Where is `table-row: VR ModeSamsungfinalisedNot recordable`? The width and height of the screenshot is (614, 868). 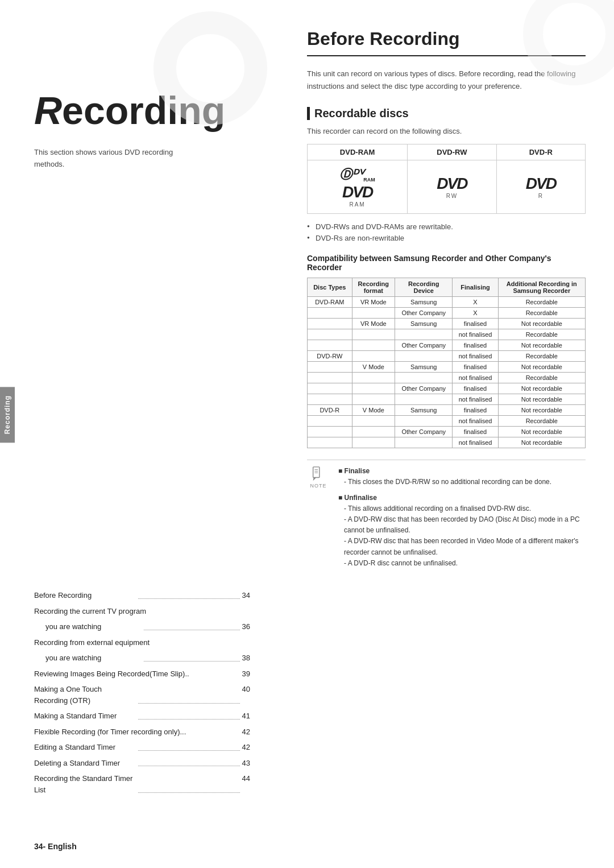
table-row: VR ModeSamsungfinalisedNot recordable is located at coordinates (447, 324).